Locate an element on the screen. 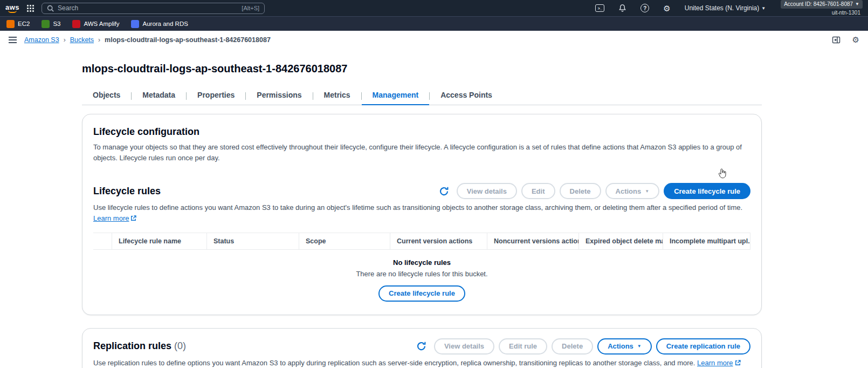 The image size is (868, 368). rds-service-icon is located at coordinates (135, 24).